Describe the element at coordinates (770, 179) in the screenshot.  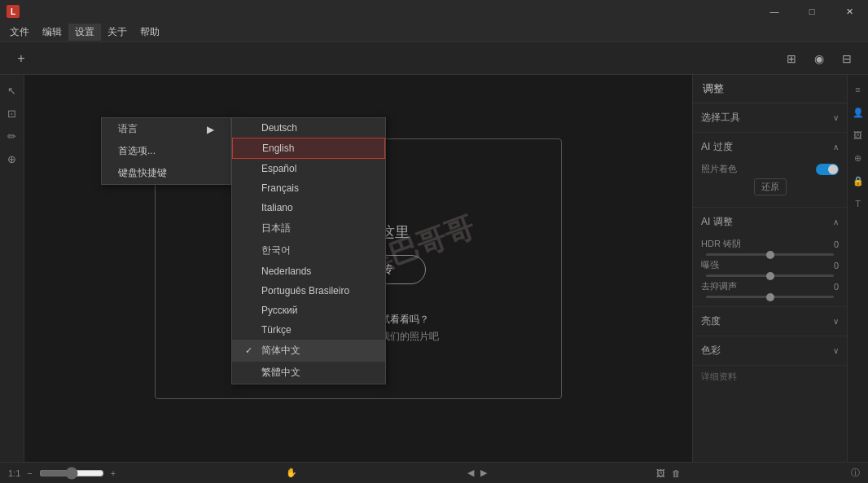
I see `ai-display-body: 照片着色 还原` at that location.